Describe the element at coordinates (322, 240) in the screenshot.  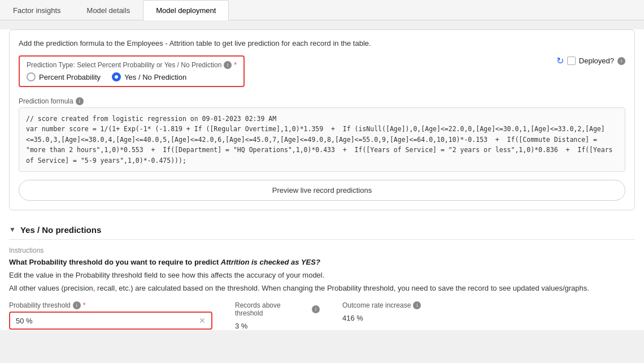
I see `divider` at that location.